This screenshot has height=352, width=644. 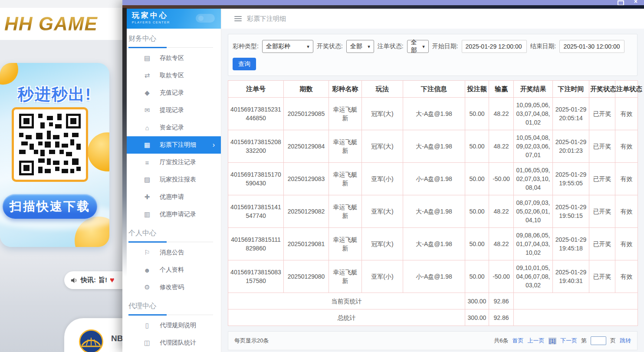 What do you see at coordinates (592, 46) in the screenshot?
I see `end-date-input` at bounding box center [592, 46].